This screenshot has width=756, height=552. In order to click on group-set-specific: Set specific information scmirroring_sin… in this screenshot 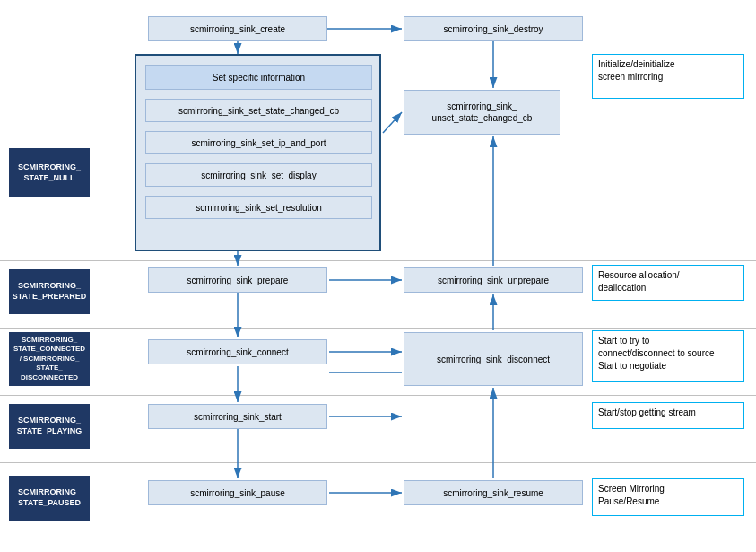, I will do `click(258, 153)`.